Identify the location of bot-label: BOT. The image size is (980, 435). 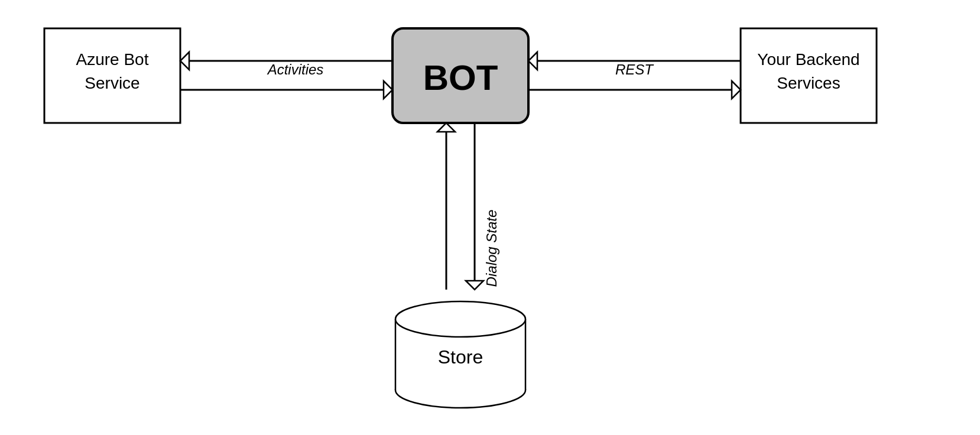
(461, 78).